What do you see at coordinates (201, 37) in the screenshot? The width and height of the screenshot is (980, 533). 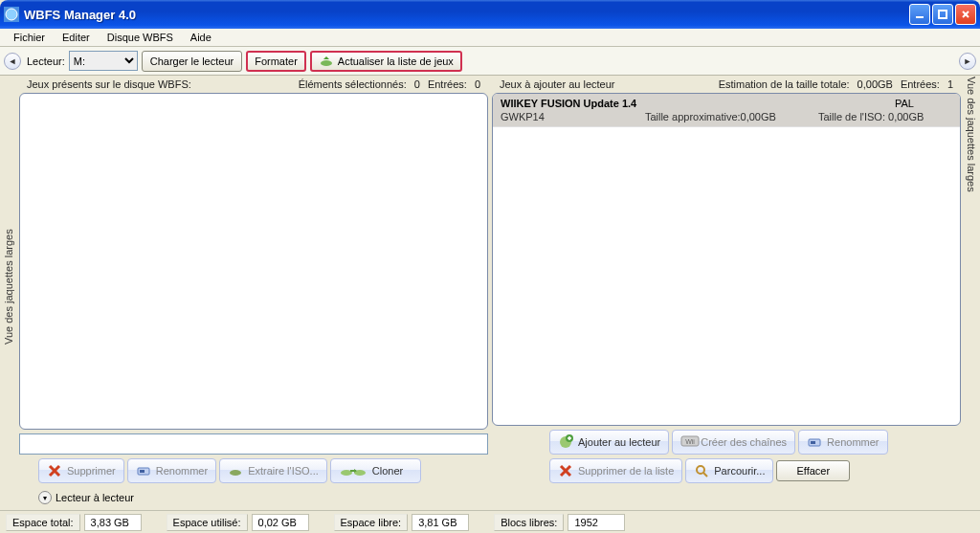 I see `menu-aide: Aide` at bounding box center [201, 37].